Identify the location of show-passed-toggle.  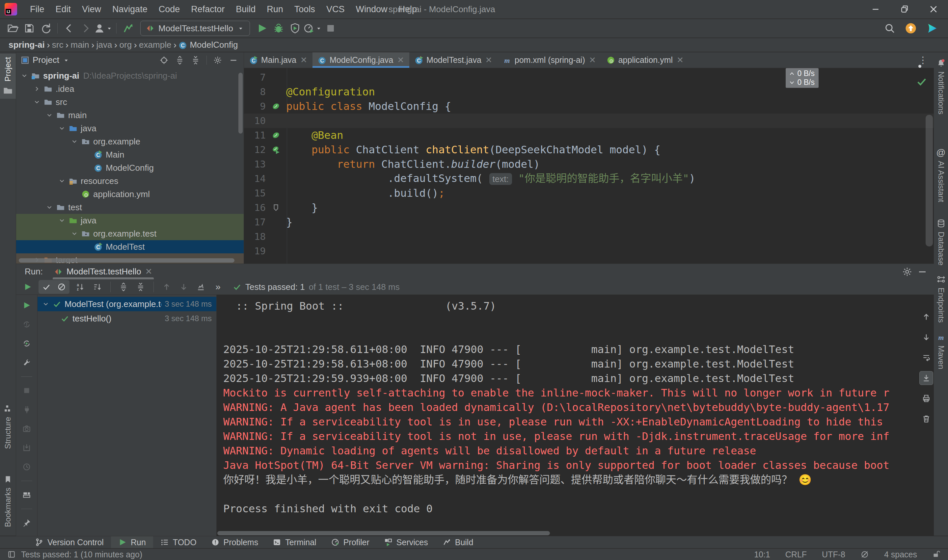
(46, 287).